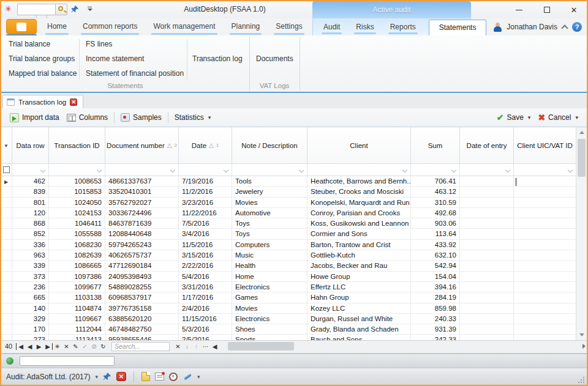 This screenshot has width=588, height=386. Describe the element at coordinates (142, 191) in the screenshot. I see `cell-document-number: 33520410301` at that location.